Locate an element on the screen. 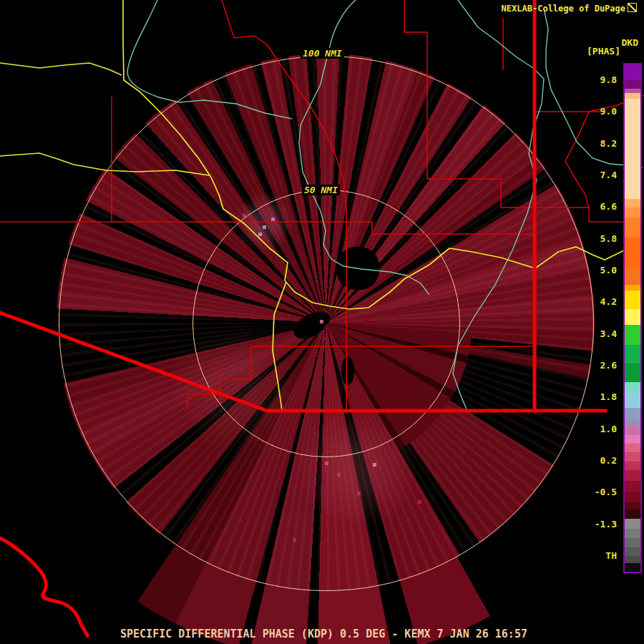  colorbar-tick-label: 1.0 is located at coordinates (598, 429).